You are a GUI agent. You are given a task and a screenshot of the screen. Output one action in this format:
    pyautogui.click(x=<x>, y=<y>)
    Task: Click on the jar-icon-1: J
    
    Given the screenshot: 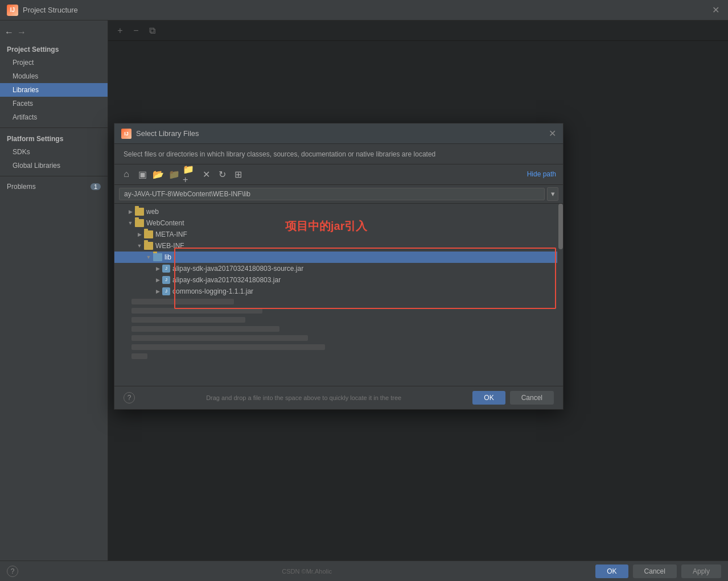 What is the action you would take?
    pyautogui.click(x=166, y=269)
    